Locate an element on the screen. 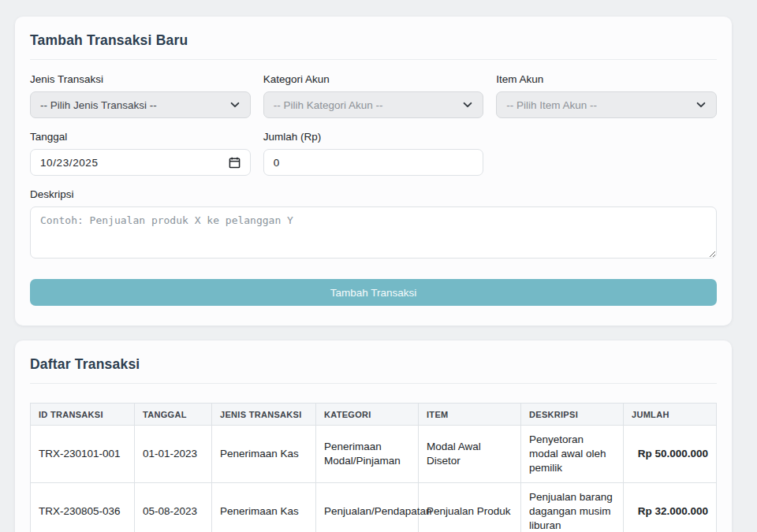 The image size is (757, 532). item-akun-select: -- Pilih Item Akun -- is located at coordinates (606, 105).